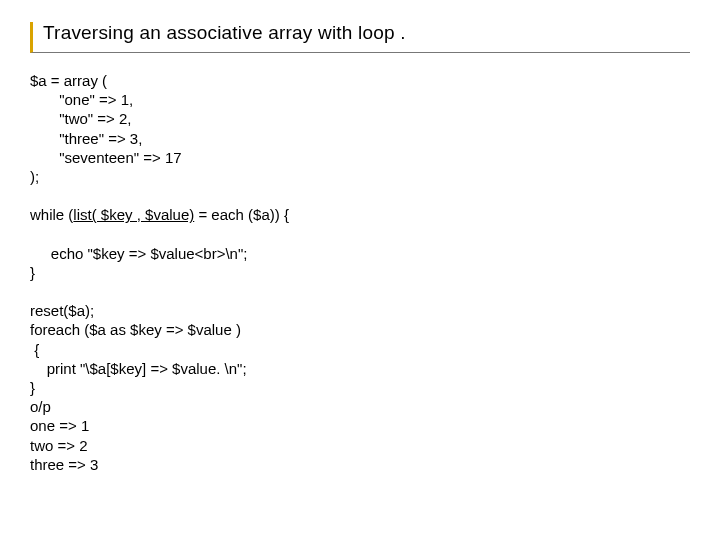 This screenshot has width=720, height=540. What do you see at coordinates (360, 38) in the screenshot?
I see `title-container: Traversing an associative array with loo…` at bounding box center [360, 38].